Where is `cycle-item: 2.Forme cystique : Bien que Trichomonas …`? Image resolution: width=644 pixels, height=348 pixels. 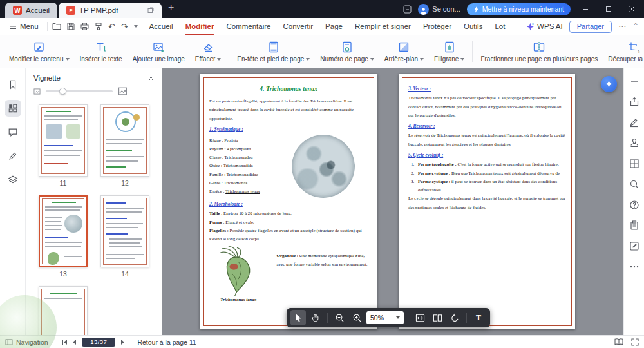 cycle-item: 2.Forme cystique : Bien que Trichomonas … is located at coordinates (488, 174).